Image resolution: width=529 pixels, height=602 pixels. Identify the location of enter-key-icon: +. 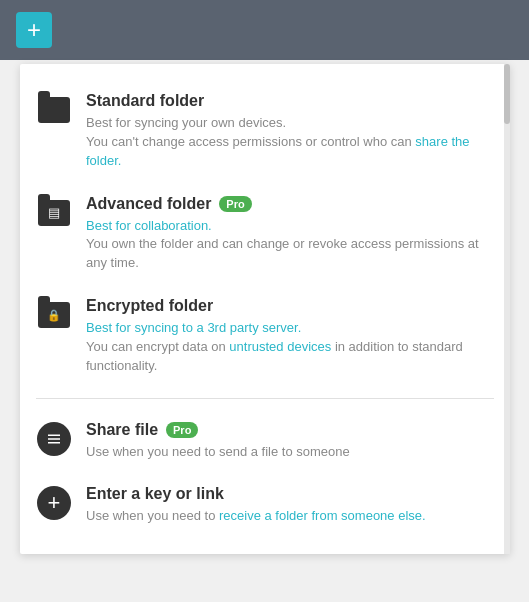
(54, 503).